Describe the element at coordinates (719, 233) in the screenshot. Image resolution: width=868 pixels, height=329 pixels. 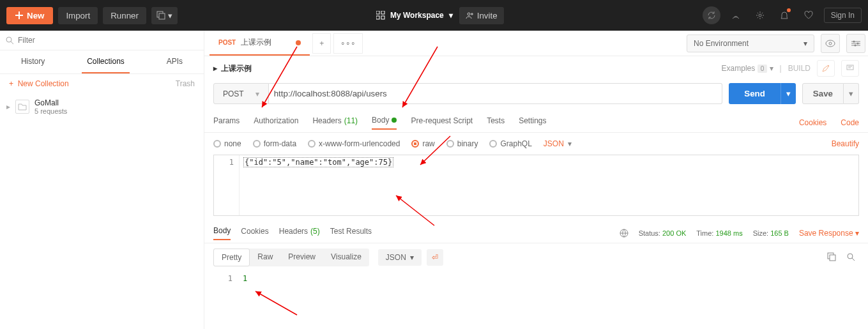
I see `time: Time: 1948 ms` at that location.